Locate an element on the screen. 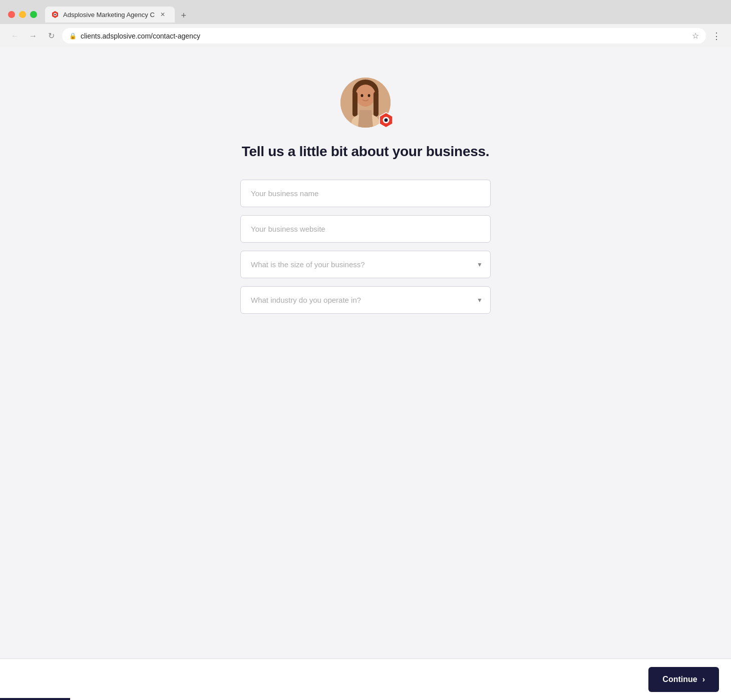  avatar-container is located at coordinates (366, 103).